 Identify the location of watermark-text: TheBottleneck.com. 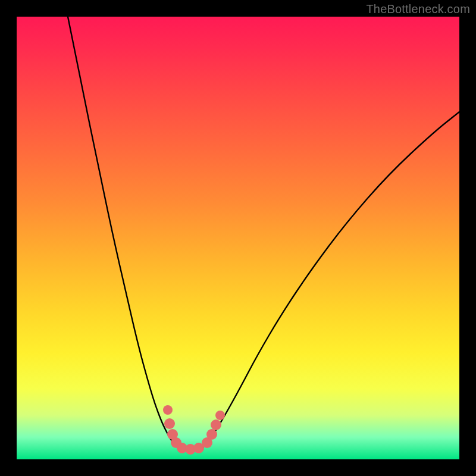
(418, 10).